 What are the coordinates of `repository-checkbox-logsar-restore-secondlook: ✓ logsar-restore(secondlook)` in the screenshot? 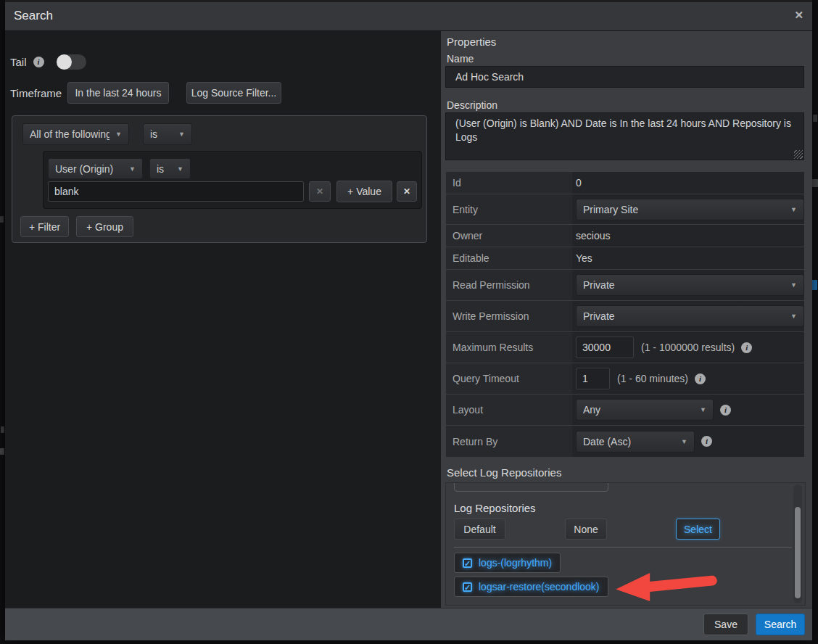 It's located at (531, 587).